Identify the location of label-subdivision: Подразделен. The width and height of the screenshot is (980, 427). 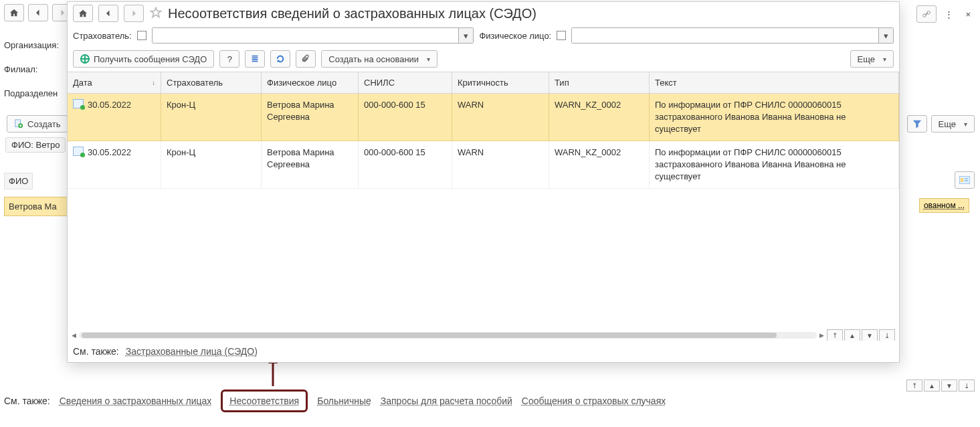
(31, 94).